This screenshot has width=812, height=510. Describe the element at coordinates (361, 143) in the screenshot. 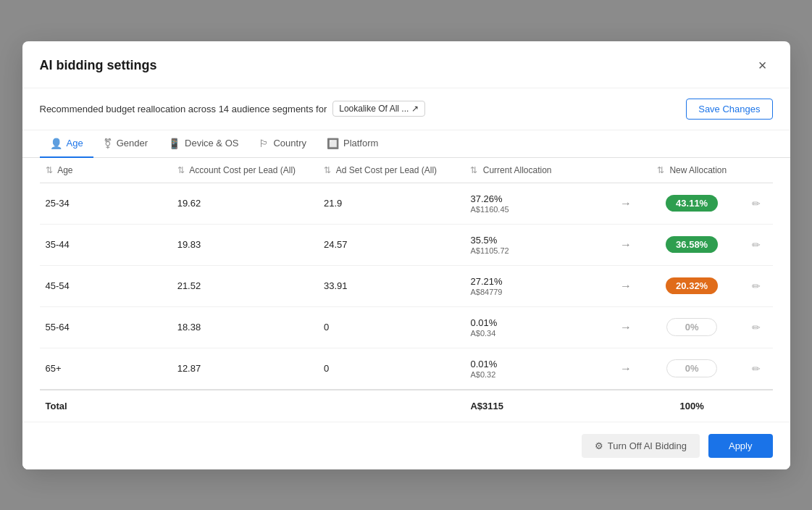

I see `tab-platform-label: Platform` at that location.